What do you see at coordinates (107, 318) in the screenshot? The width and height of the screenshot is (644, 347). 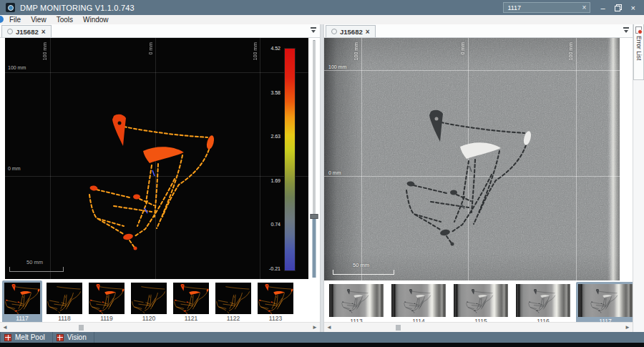 I see `thumbnail-label: 1119` at bounding box center [107, 318].